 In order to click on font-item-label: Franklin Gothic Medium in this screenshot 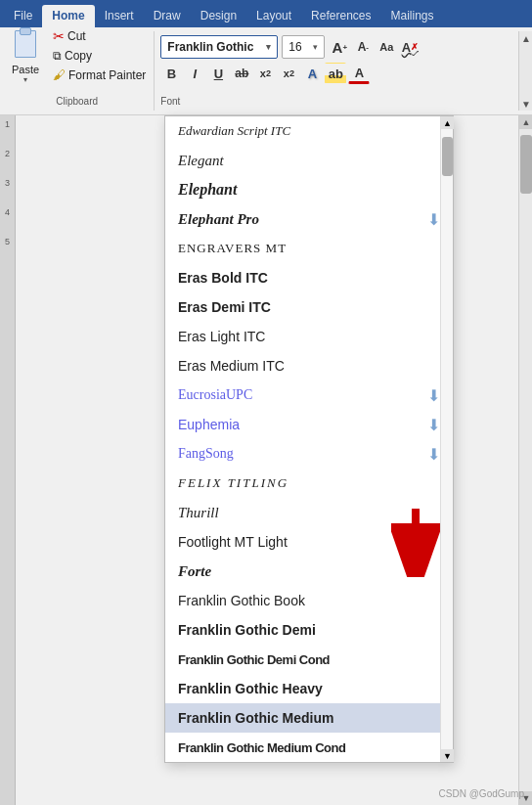, I will do `click(256, 718)`.